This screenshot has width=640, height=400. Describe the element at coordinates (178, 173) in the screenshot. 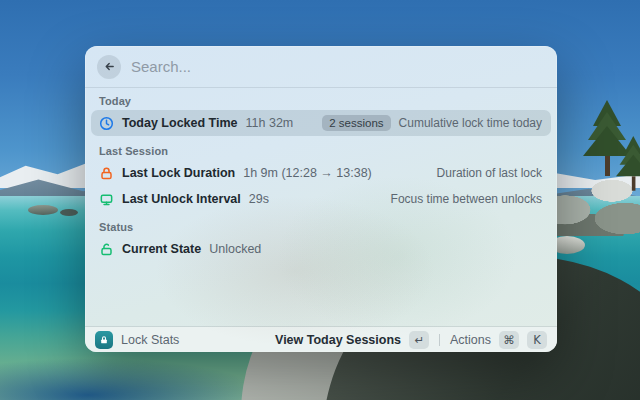

I see `item-title: Last Lock Duration` at that location.